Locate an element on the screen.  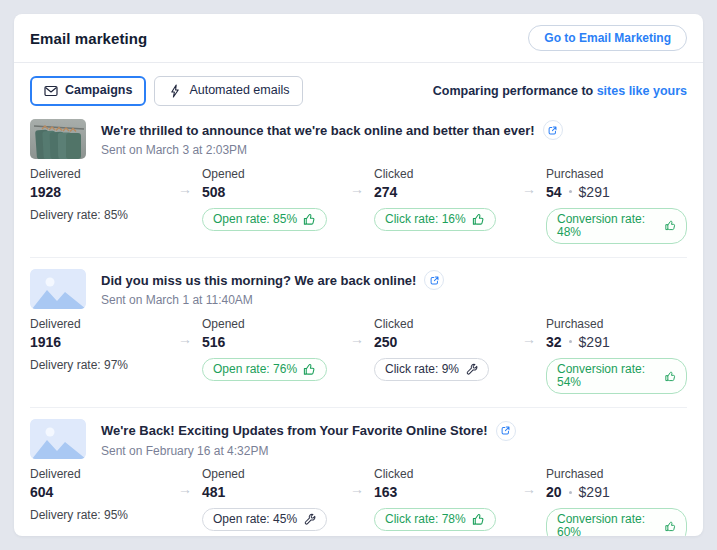
click-rate-badge: Click rate: 78% is located at coordinates (435, 520).